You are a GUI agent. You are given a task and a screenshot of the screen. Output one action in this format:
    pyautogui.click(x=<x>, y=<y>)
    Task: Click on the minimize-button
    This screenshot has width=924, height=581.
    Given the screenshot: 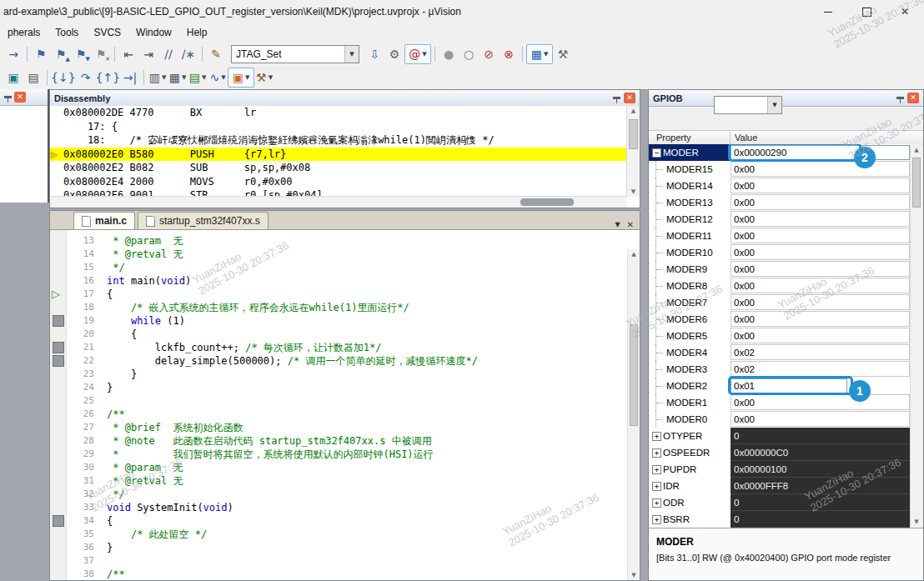 What is the action you would take?
    pyautogui.click(x=828, y=12)
    